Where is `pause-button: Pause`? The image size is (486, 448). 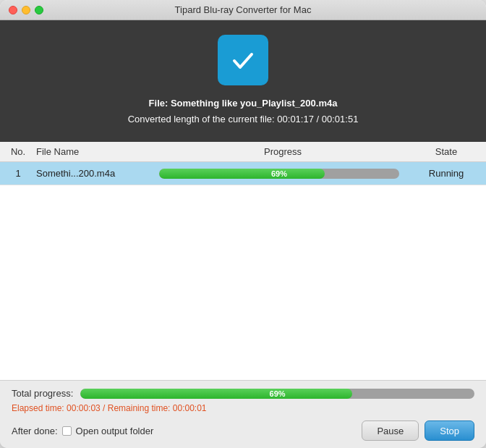 pause-button: Pause is located at coordinates (391, 431).